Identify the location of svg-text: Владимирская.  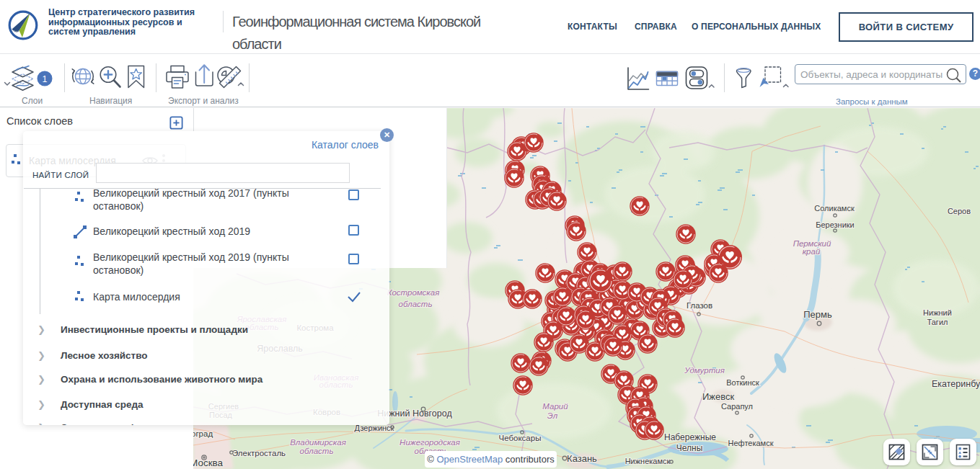
(318, 442).